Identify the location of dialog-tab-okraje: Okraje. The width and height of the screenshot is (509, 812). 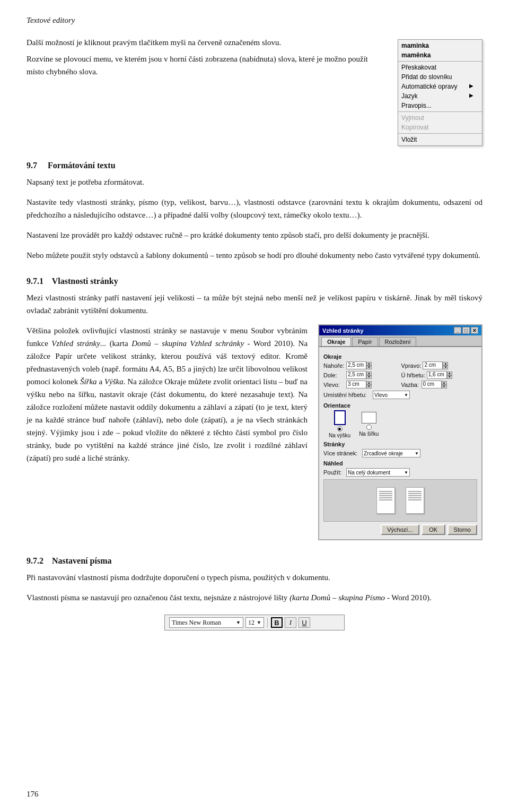
(336, 342).